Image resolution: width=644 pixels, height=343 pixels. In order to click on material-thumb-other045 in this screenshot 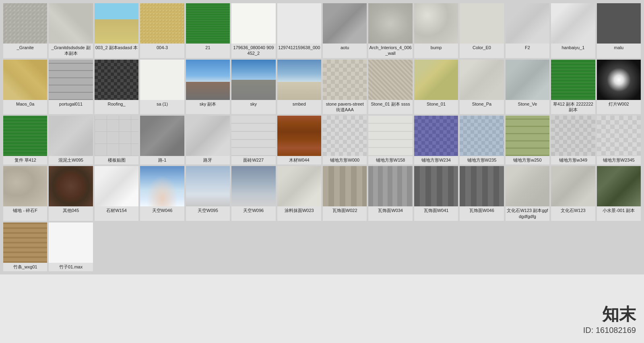, I will do `click(71, 186)`.